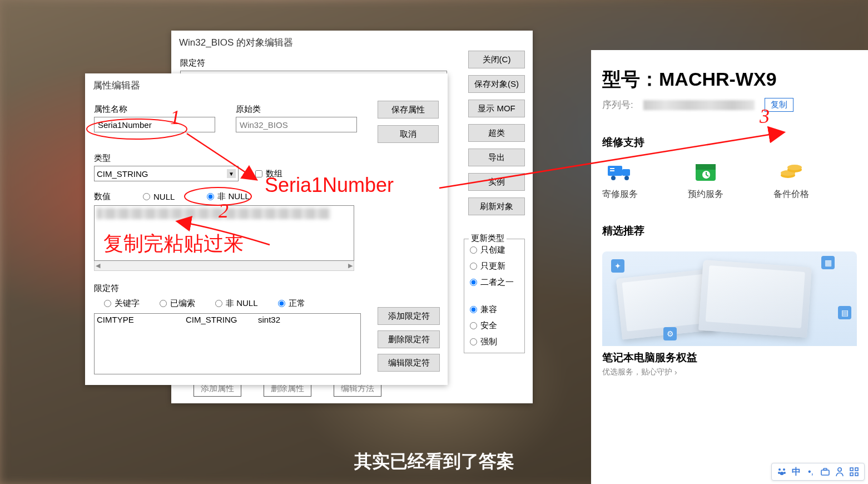 Image resolution: width=868 pixels, height=484 pixels. Describe the element at coordinates (791, 172) in the screenshot. I see `coins-icon` at that location.